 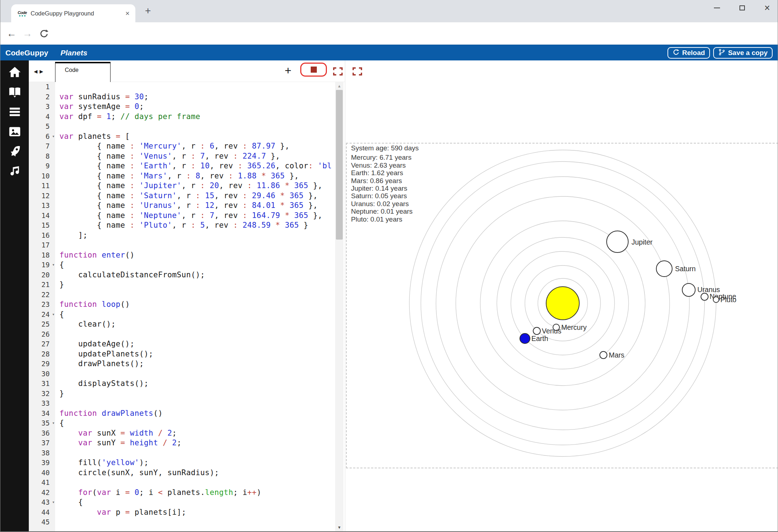 I want to click on planet-age-text: Pluto: 0.01 years, so click(x=385, y=219).